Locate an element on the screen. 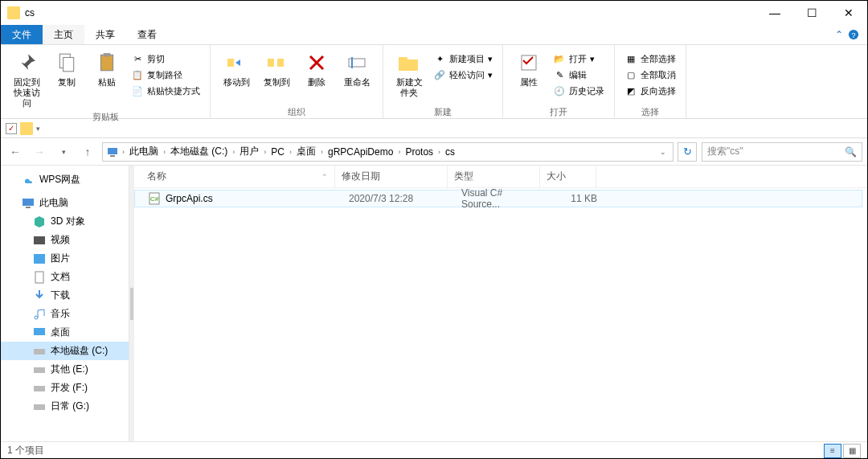  copy-path-button: 📋复制路径 is located at coordinates (166, 75).